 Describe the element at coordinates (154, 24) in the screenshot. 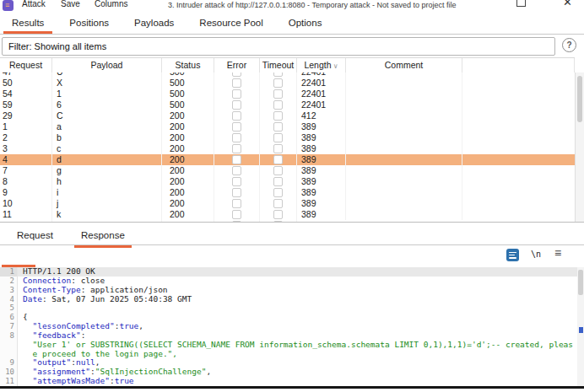

I see `tab-payloads: Payloads` at that location.